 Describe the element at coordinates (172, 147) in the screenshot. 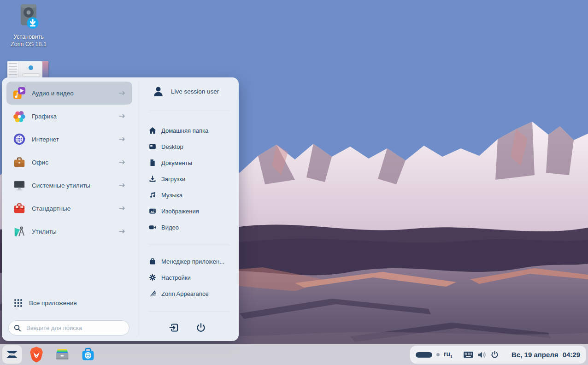

I see `place-label: Desktop` at that location.